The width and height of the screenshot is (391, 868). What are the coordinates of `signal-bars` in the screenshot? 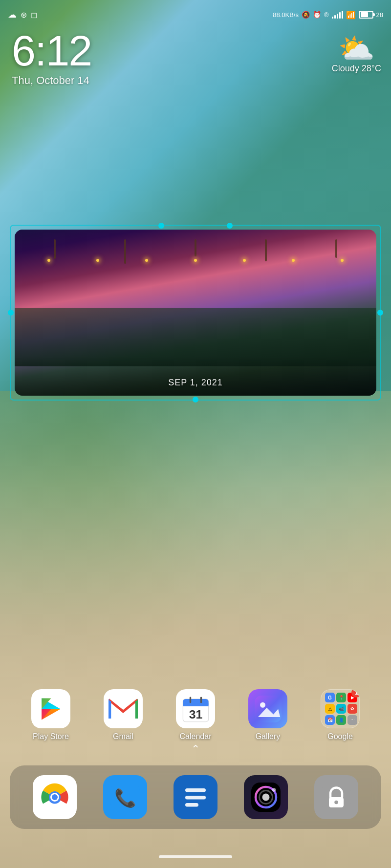 It's located at (337, 15).